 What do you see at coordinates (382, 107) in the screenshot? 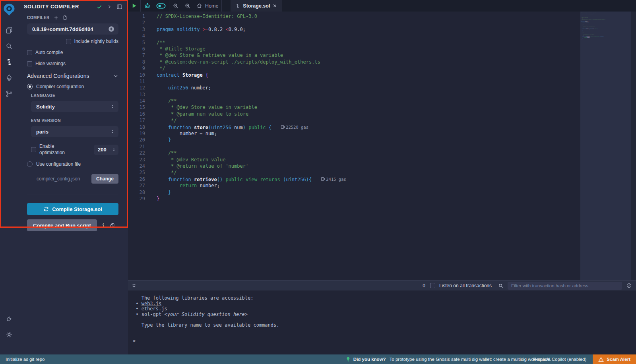
I see `code-line: 15 * @dev Store value in variable` at bounding box center [382, 107].